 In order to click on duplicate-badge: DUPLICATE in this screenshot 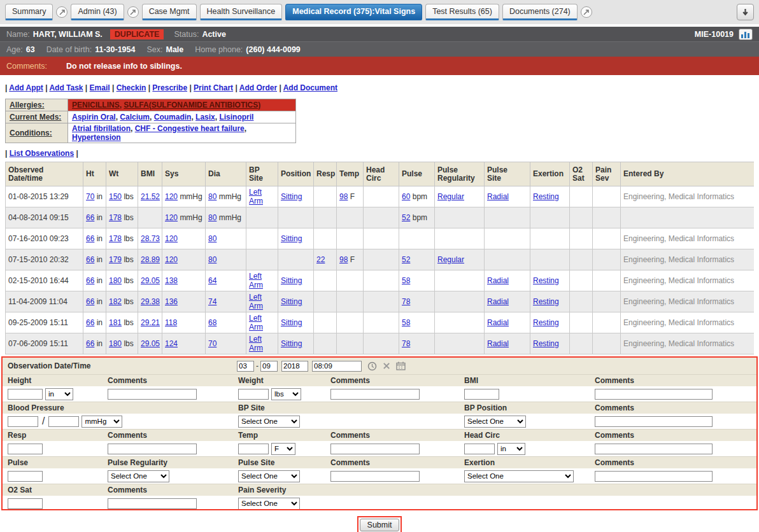, I will do `click(138, 34)`.